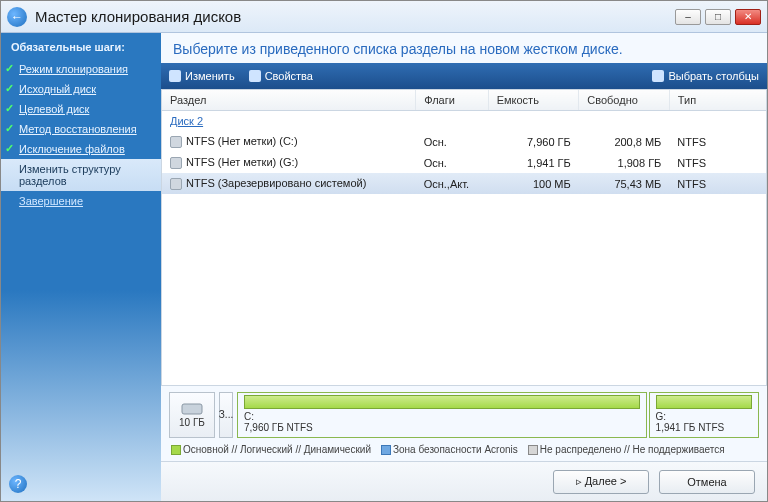 The width and height of the screenshot is (768, 502). Describe the element at coordinates (464, 48) in the screenshot. I see `instruction-text: Выберите из приведенного списка разделы …` at that location.